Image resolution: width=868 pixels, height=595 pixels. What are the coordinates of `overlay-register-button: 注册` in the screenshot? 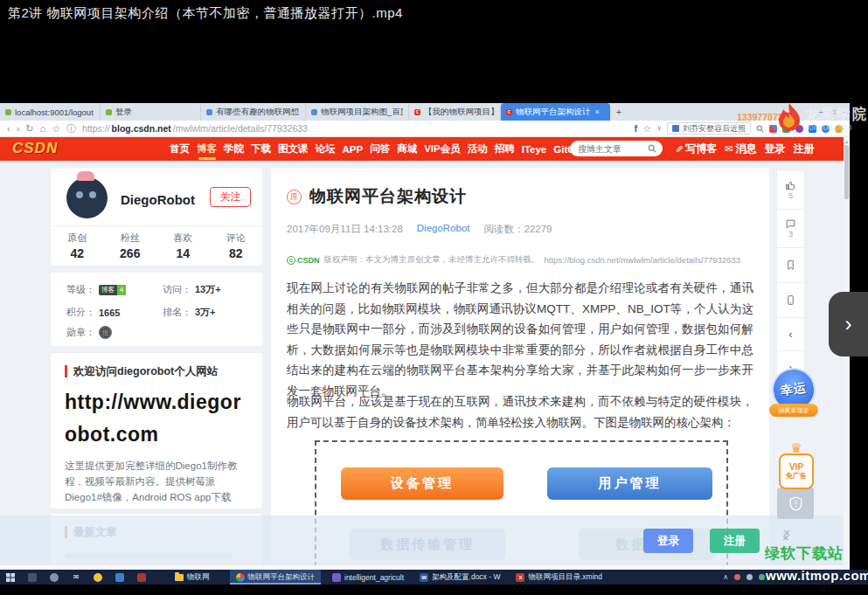 It's located at (734, 541).